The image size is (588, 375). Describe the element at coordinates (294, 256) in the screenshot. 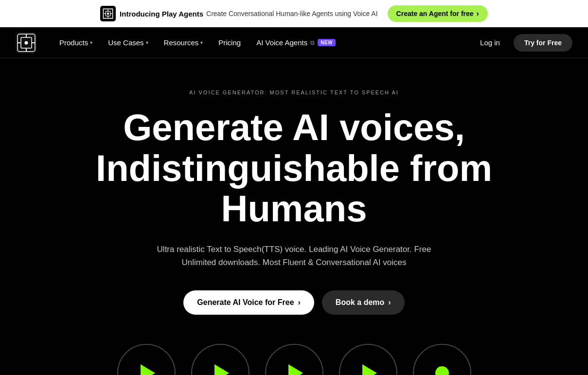

I see `hero-subtitle: Ultra realistic Text to Speech(TTS) voic…` at that location.